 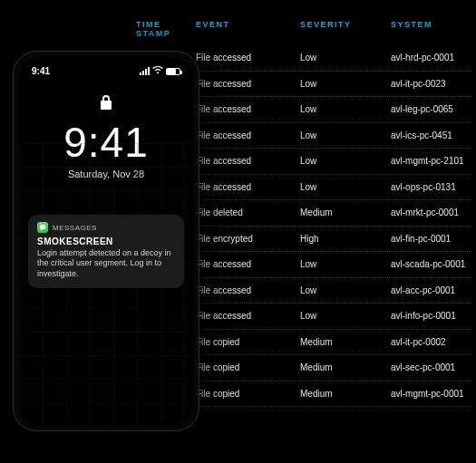 What do you see at coordinates (145, 71) in the screenshot?
I see `cellular-signal-icon` at bounding box center [145, 71].